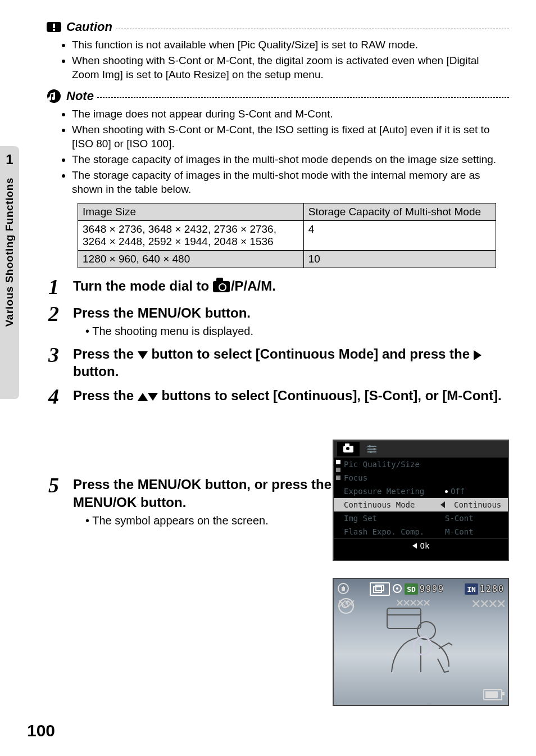 The width and height of the screenshot is (536, 756). I want to click on lcd-camera-tab-icon, so click(348, 449).